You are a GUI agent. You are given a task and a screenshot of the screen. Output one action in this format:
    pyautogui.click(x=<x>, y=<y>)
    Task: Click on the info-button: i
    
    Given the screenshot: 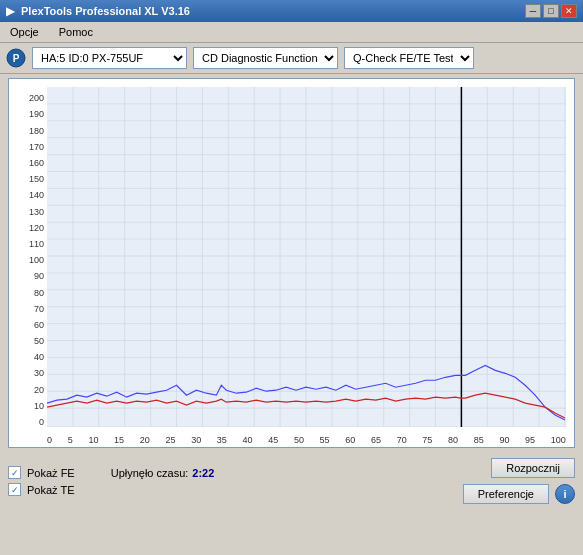 What is the action you would take?
    pyautogui.click(x=565, y=494)
    